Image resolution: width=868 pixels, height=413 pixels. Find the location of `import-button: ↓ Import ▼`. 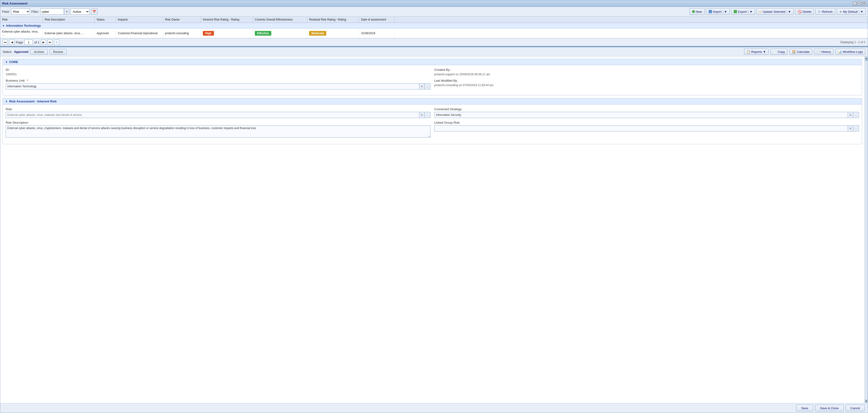

import-button: ↓ Import ▼ is located at coordinates (718, 11).